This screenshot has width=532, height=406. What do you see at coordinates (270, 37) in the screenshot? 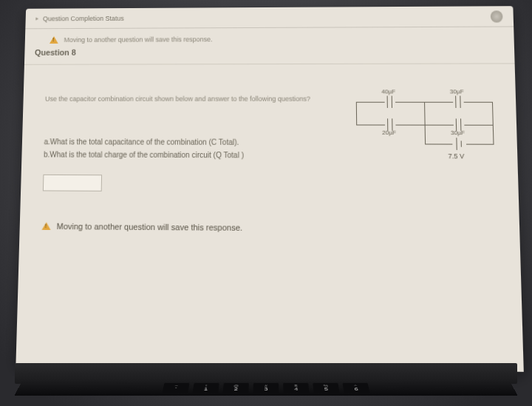
I see `warning-row-top: Moving to another question will save thi…` at bounding box center [270, 37].